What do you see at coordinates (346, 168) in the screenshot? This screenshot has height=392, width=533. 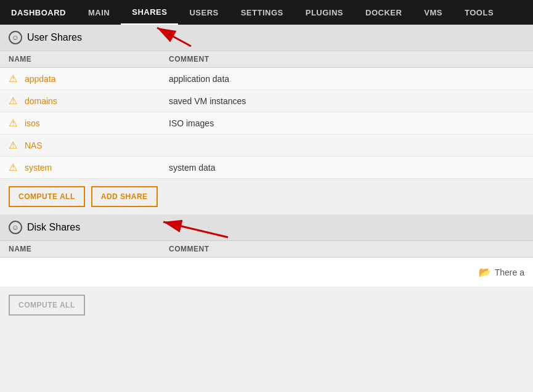 I see `share-comment-system: system data` at bounding box center [346, 168].